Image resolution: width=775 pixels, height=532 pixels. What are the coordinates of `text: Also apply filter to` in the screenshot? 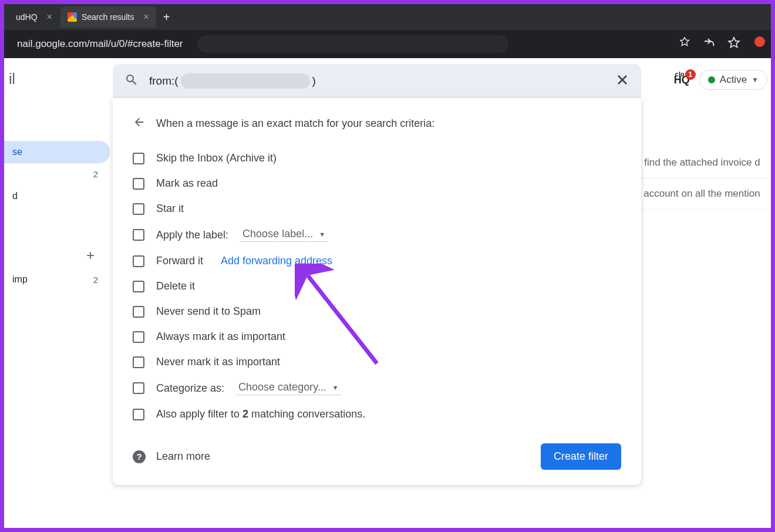 It's located at (200, 414).